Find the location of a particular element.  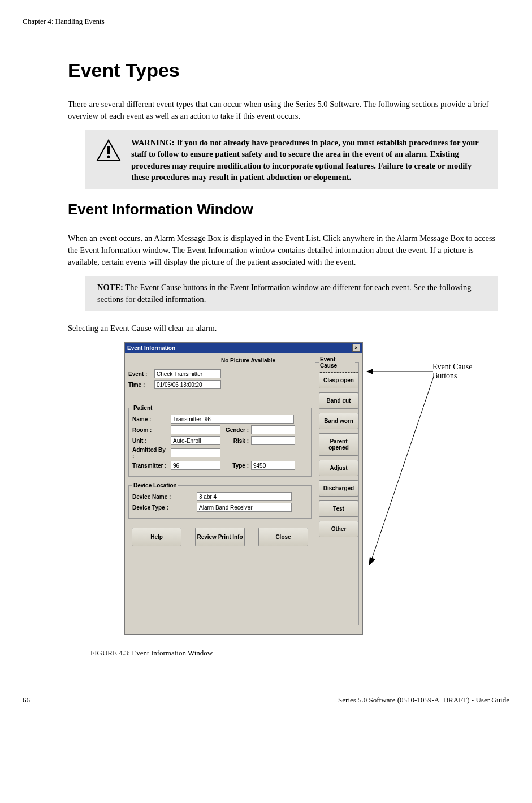

device-name-label: Device Name : is located at coordinates (163, 497).